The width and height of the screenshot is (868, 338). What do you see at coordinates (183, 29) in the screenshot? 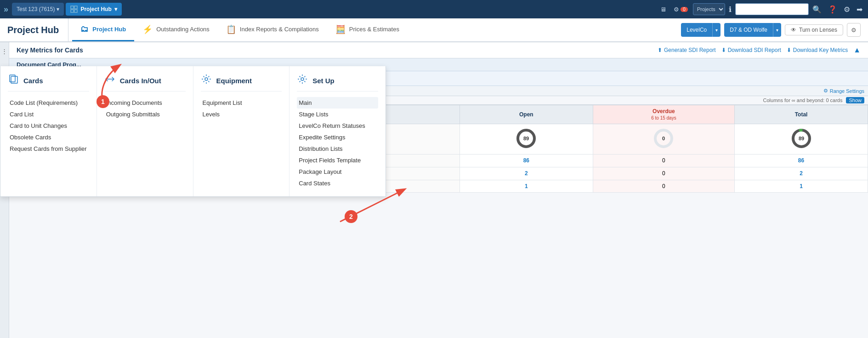
I see `tab-outstanding-label: Outstanding Actions` at bounding box center [183, 29].